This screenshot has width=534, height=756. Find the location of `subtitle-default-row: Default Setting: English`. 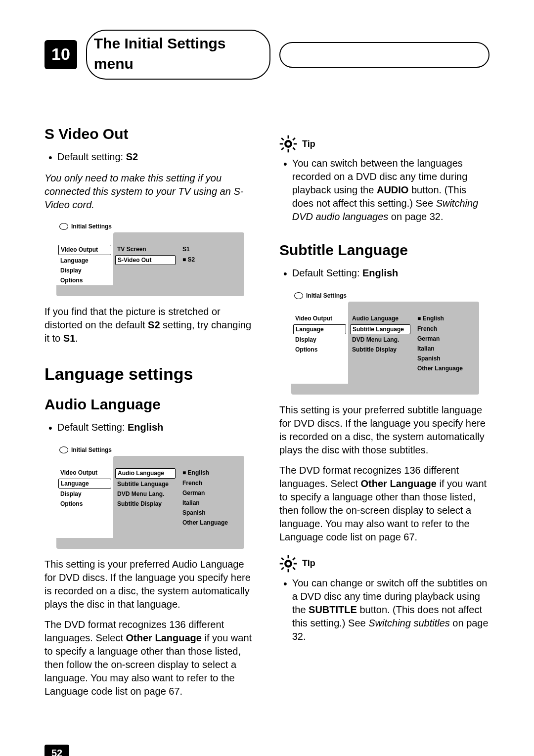

subtitle-default-row: Default Setting: English is located at coordinates (385, 274).